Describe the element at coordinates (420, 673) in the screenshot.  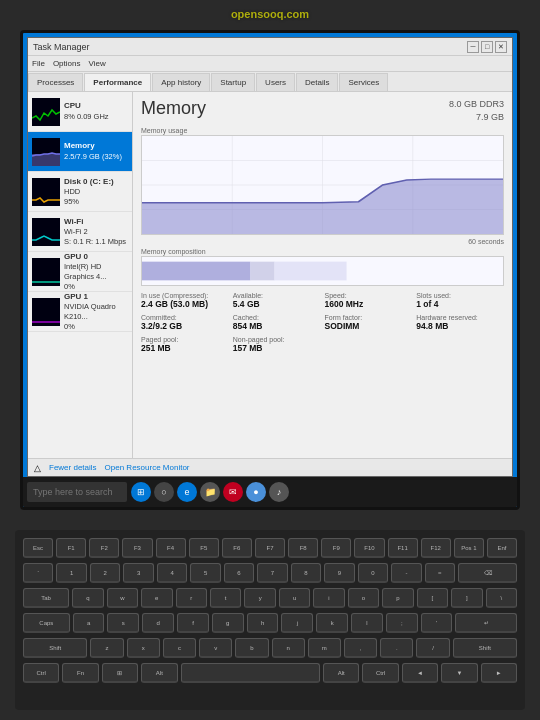
I see `key-left: ◄` at that location.